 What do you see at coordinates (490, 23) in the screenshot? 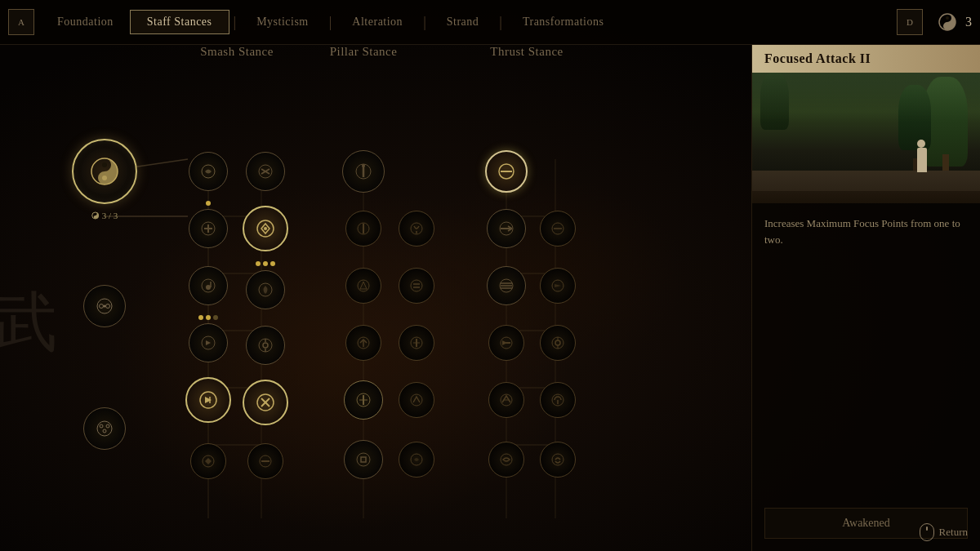
I see `navbar: A Foundation Staff Stances | Mysticism |…` at bounding box center [490, 23].